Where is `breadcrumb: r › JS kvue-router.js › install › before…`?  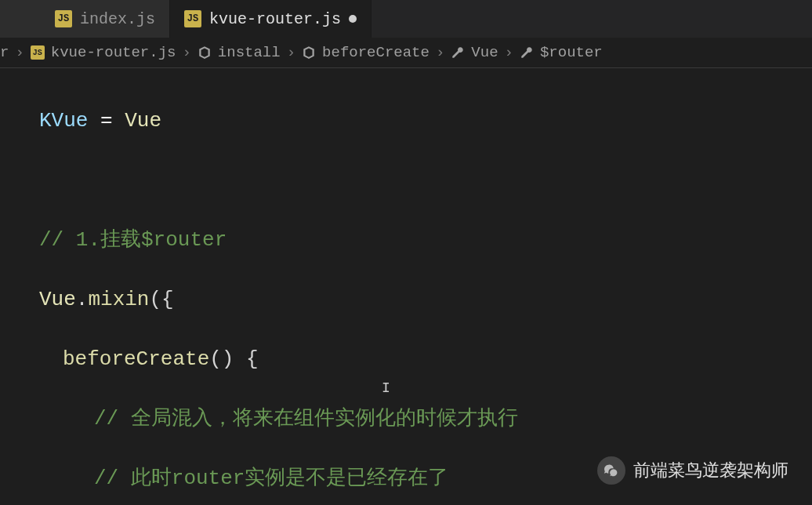 breadcrumb: r › JS kvue-router.js › install › before… is located at coordinates (406, 53).